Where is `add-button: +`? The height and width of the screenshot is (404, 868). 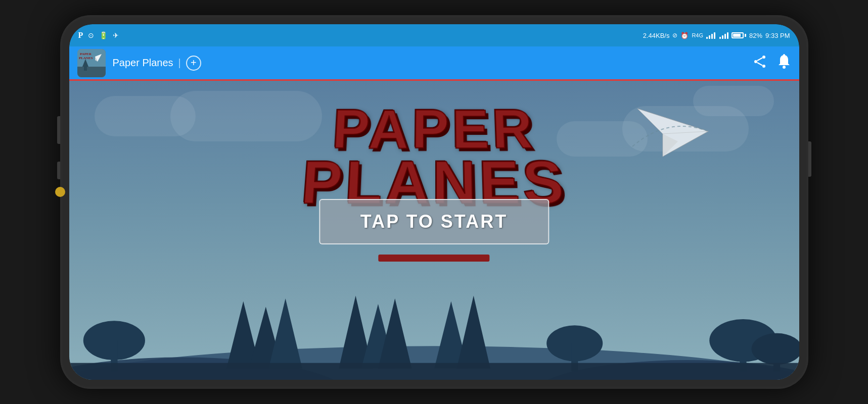
add-button: + is located at coordinates (194, 63).